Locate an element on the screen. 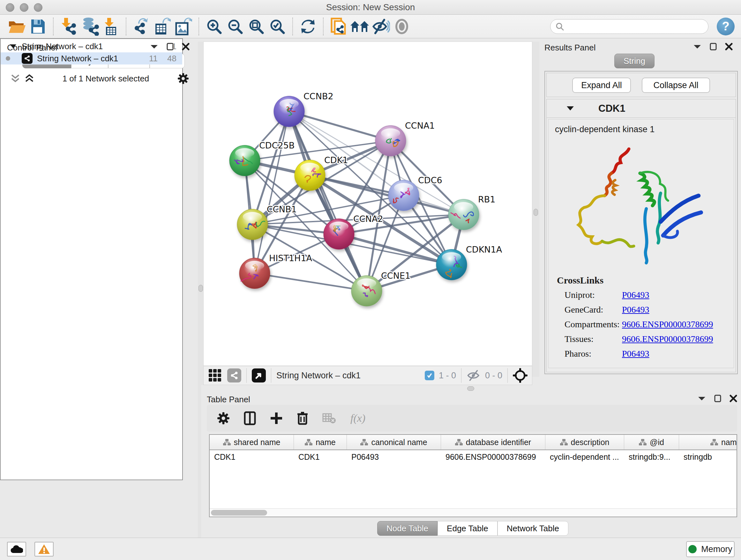 The width and height of the screenshot is (741, 560). network-node-HIST1H1A is located at coordinates (255, 273).